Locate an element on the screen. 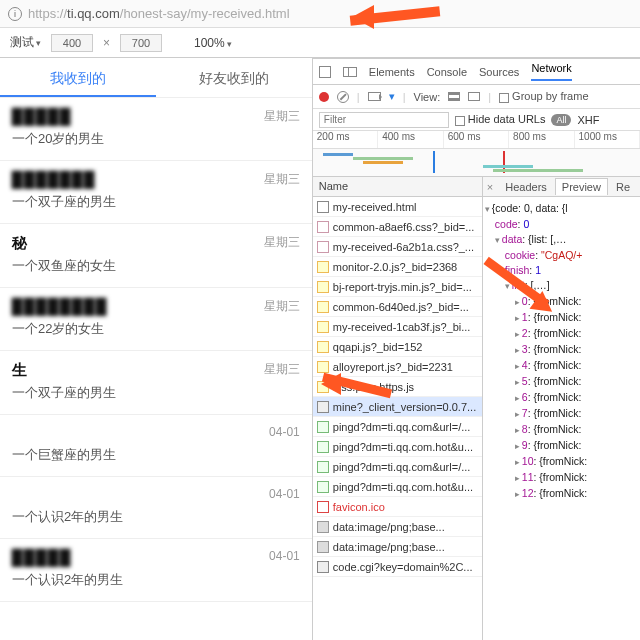 The height and width of the screenshot is (640, 640). list-item: 一个巨蟹座的男生04-01 is located at coordinates (156, 446).